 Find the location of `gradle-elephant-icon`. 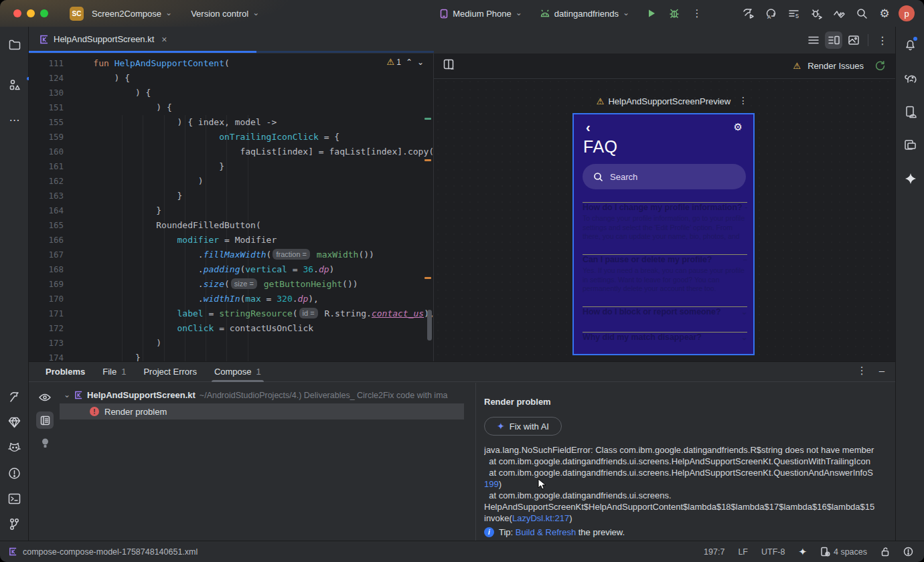

gradle-elephant-icon is located at coordinates (910, 78).